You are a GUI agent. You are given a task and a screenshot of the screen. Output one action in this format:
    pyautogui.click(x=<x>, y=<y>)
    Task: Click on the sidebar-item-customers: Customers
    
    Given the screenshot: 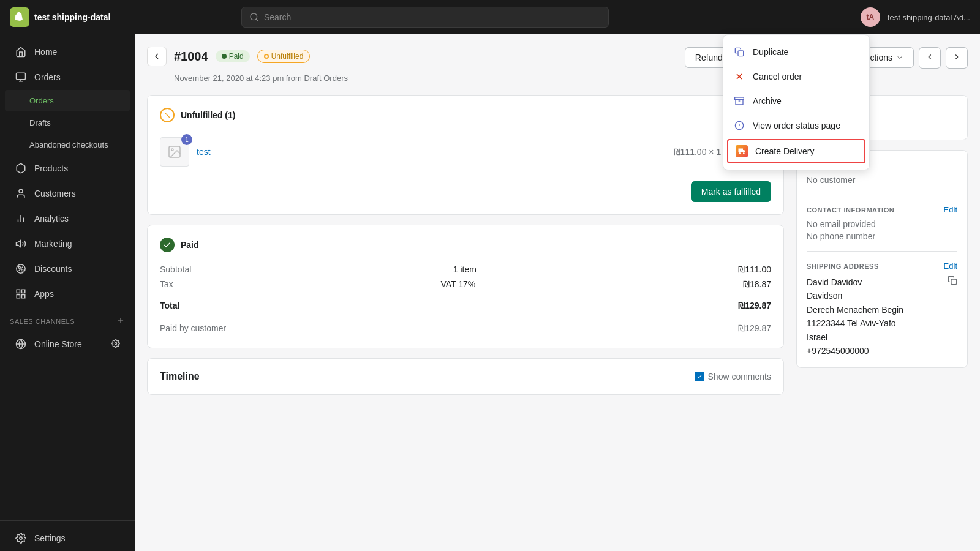 What is the action you would take?
    pyautogui.click(x=67, y=193)
    